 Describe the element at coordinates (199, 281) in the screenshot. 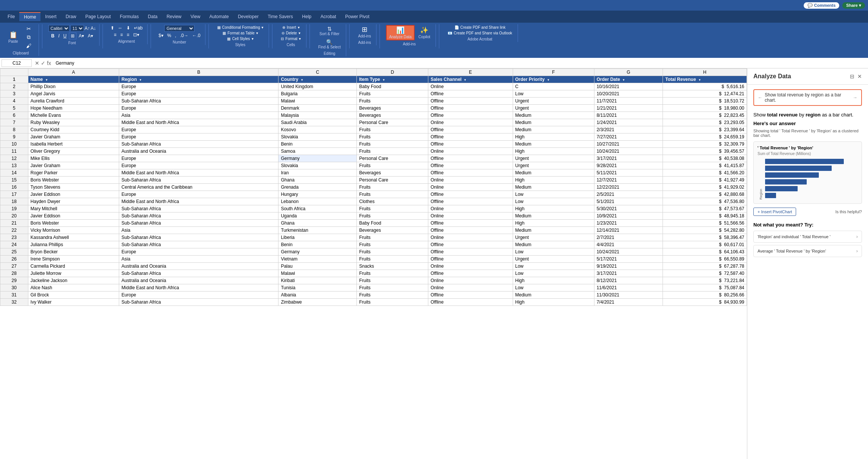

I see `cell-region-29: Australia and Oceania` at that location.